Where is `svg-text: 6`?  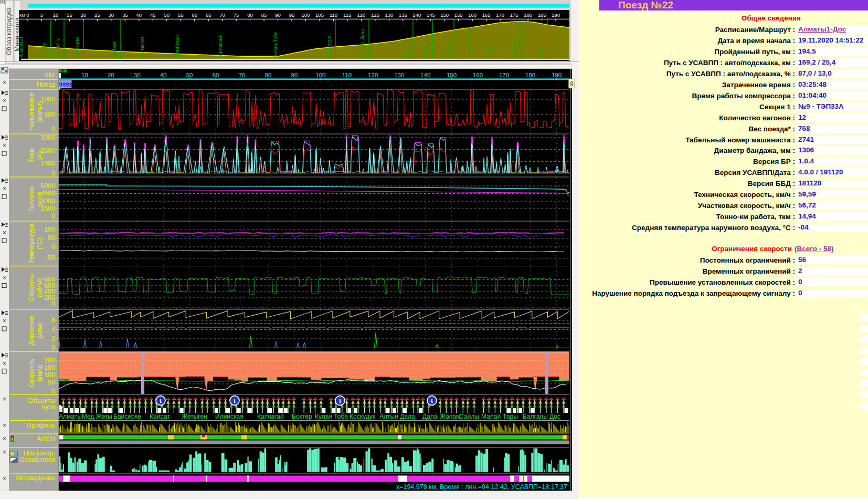 svg-text: 6 is located at coordinates (54, 320).